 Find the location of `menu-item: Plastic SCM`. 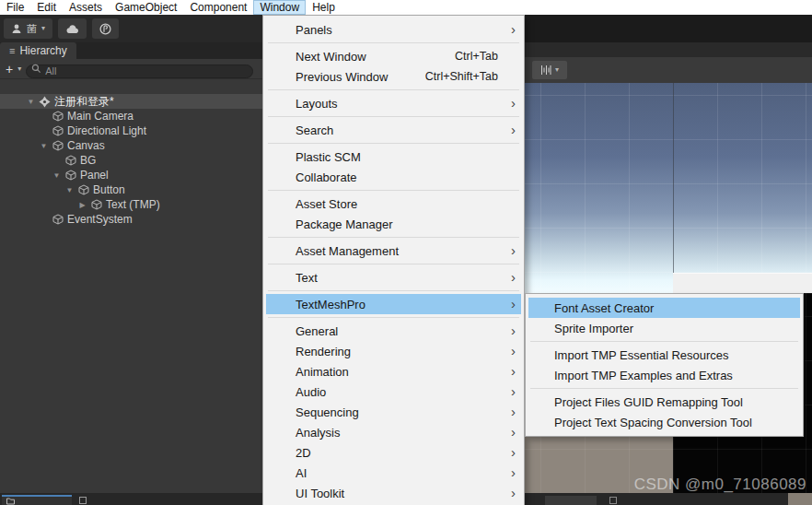

menu-item: Plastic SCM is located at coordinates (394, 157).